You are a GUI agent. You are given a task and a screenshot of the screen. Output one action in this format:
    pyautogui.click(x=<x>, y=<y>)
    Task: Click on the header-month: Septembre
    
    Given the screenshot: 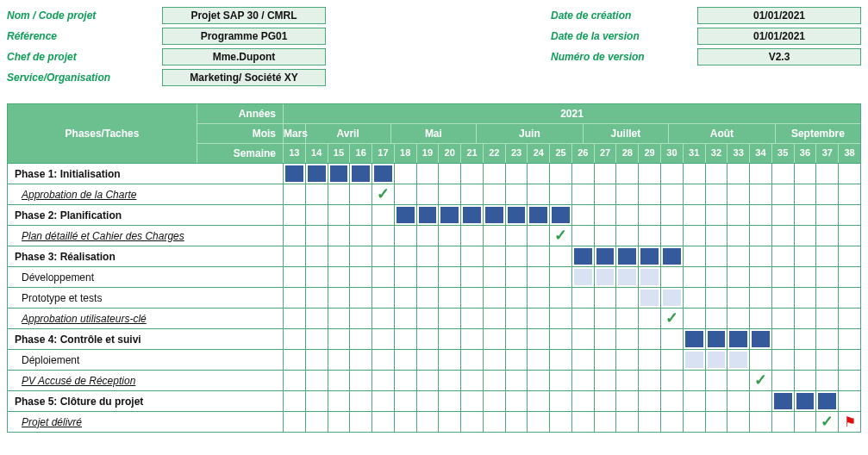 What is the action you would take?
    pyautogui.click(x=818, y=134)
    